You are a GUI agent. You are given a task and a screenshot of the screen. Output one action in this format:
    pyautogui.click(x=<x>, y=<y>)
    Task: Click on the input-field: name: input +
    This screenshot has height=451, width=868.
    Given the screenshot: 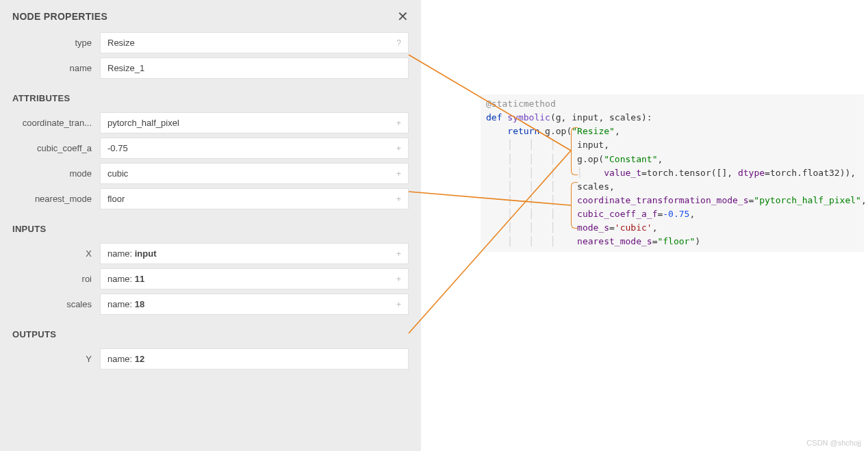 What is the action you would take?
    pyautogui.click(x=255, y=253)
    